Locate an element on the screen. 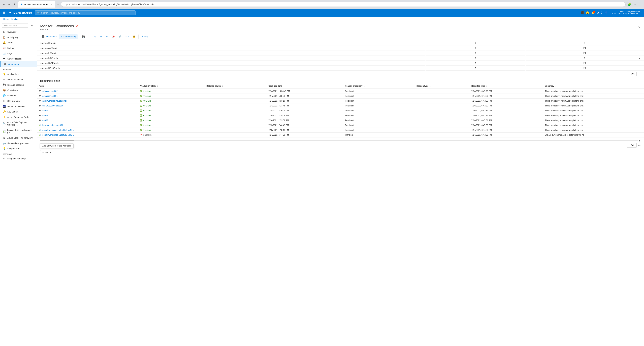  resource-link: la-workbook-demo-001 is located at coordinates (53, 125).